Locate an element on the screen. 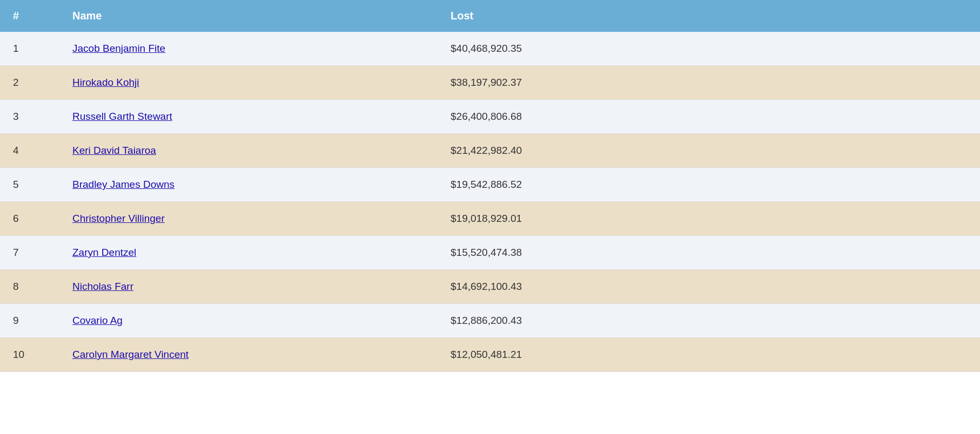 This screenshot has height=434, width=980. cell-lost: $19,018,929.01 is located at coordinates (709, 219).